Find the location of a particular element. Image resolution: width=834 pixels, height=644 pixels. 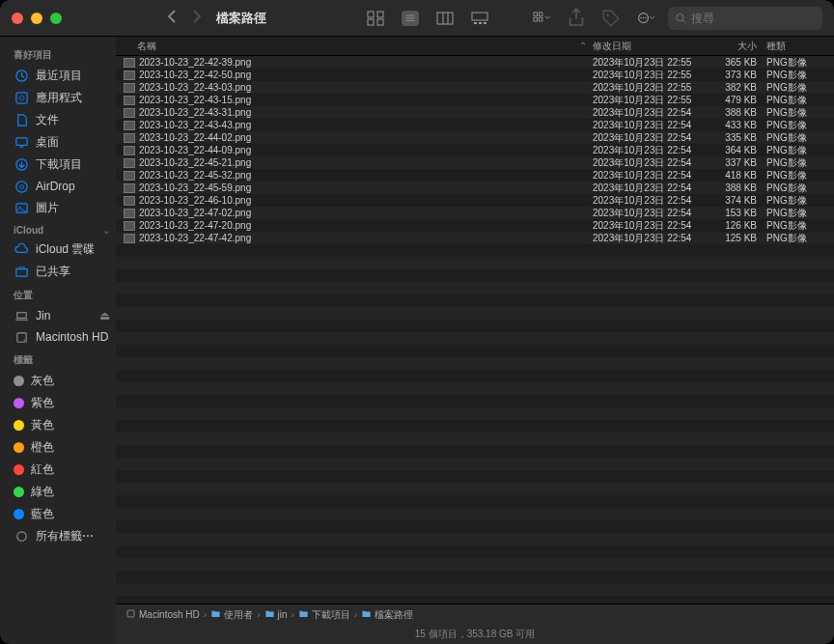

file-row: 2023-10-23_22-47-42.png2023年10月23日 22:54… is located at coordinates (475, 238).